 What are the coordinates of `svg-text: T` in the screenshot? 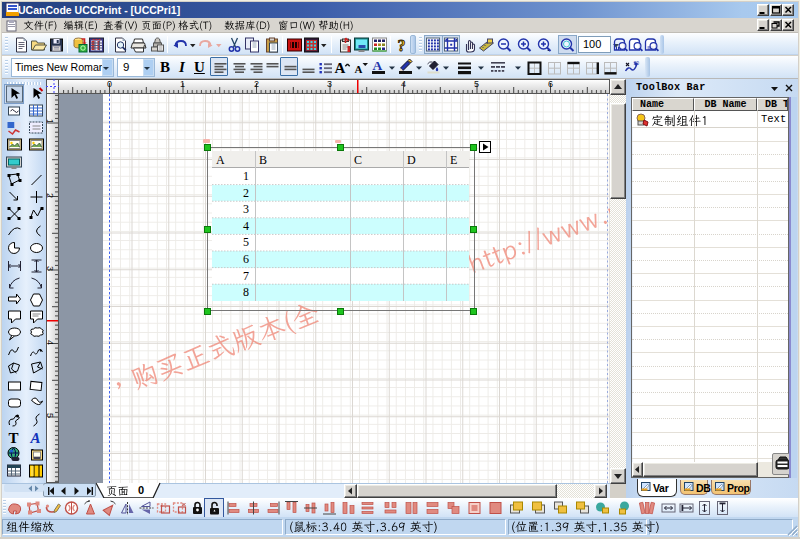 It's located at (14, 438).